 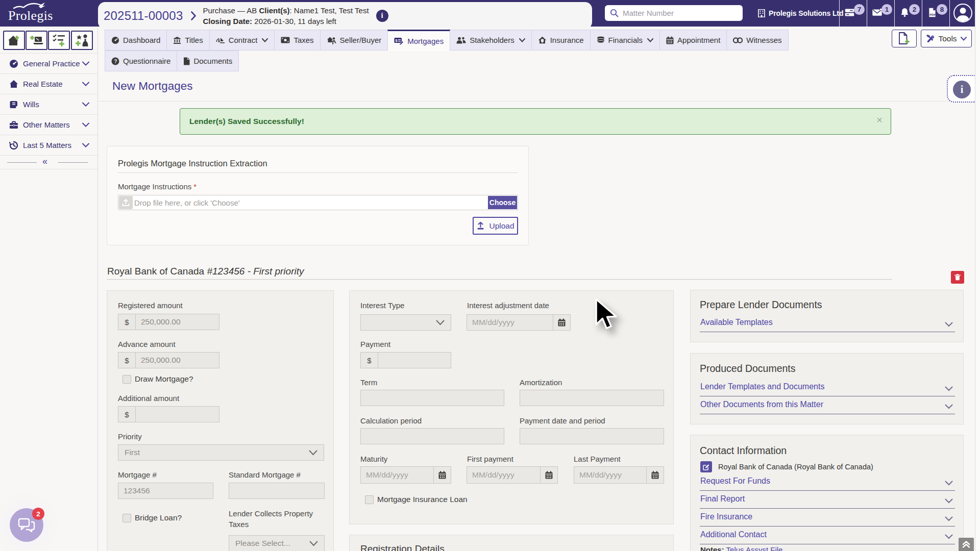 I want to click on gauge-icon, so click(x=115, y=40).